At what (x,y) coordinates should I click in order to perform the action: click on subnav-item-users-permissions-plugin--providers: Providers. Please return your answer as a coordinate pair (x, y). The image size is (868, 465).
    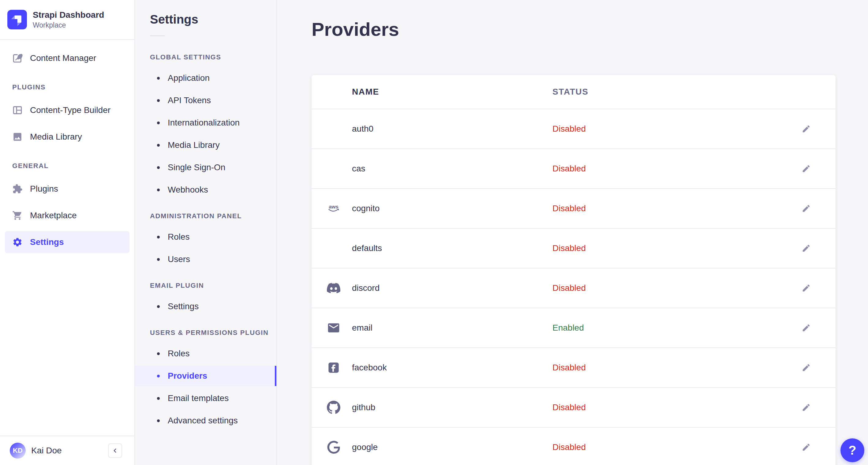
    Looking at the image, I should click on (206, 376).